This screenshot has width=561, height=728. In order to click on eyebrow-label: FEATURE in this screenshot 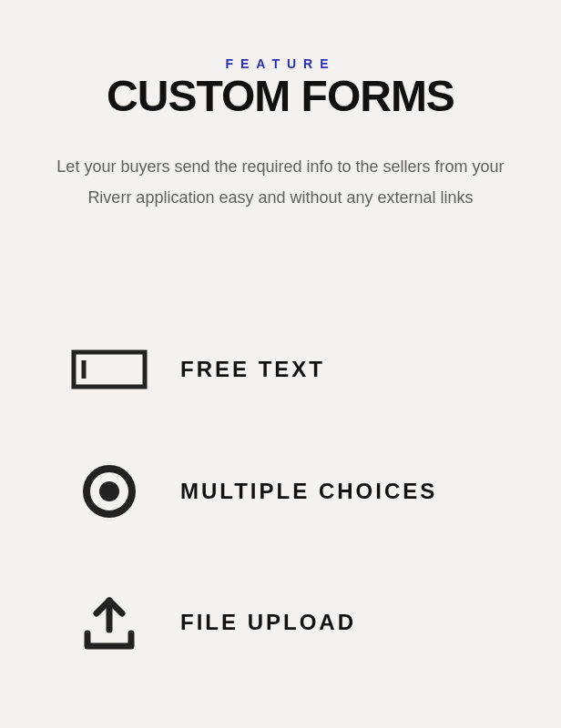, I will do `click(280, 64)`.